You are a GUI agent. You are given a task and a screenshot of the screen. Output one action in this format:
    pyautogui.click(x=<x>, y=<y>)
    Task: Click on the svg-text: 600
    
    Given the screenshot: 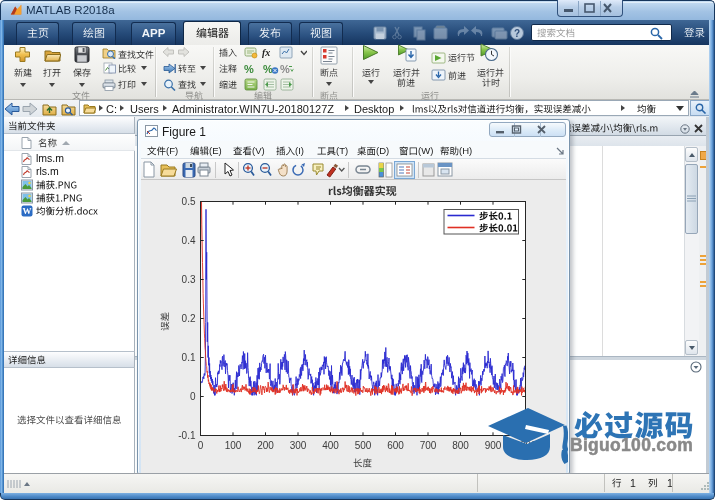 What is the action you would take?
    pyautogui.click(x=396, y=446)
    